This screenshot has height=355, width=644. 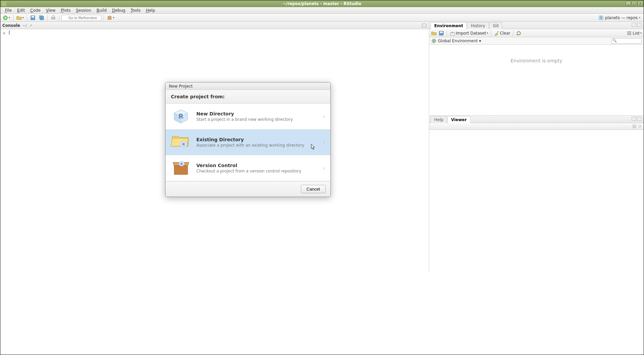 I want to click on main-toolbar: ▾ ▾ ↪ ▾ R planets — repos ▾, so click(x=322, y=18).